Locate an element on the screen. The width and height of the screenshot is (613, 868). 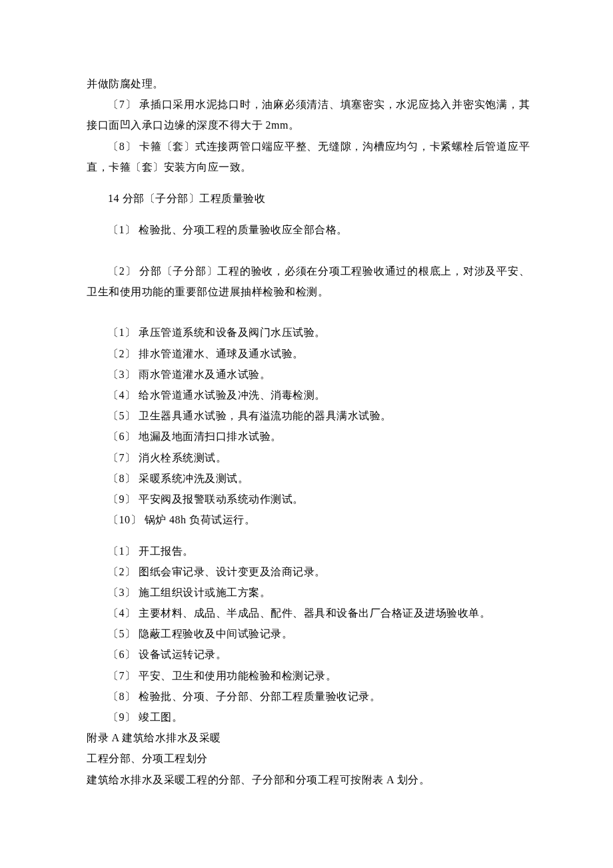
section-14-item-1: 〔1〕 检验批、分项工程的质量验收应全部合格。 is located at coordinates (308, 229).